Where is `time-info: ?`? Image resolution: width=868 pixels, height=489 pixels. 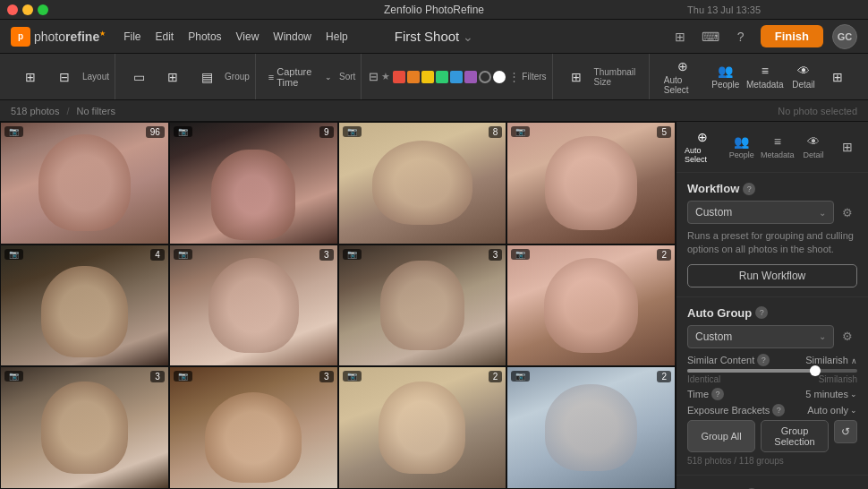 time-info: ? is located at coordinates (718, 394).